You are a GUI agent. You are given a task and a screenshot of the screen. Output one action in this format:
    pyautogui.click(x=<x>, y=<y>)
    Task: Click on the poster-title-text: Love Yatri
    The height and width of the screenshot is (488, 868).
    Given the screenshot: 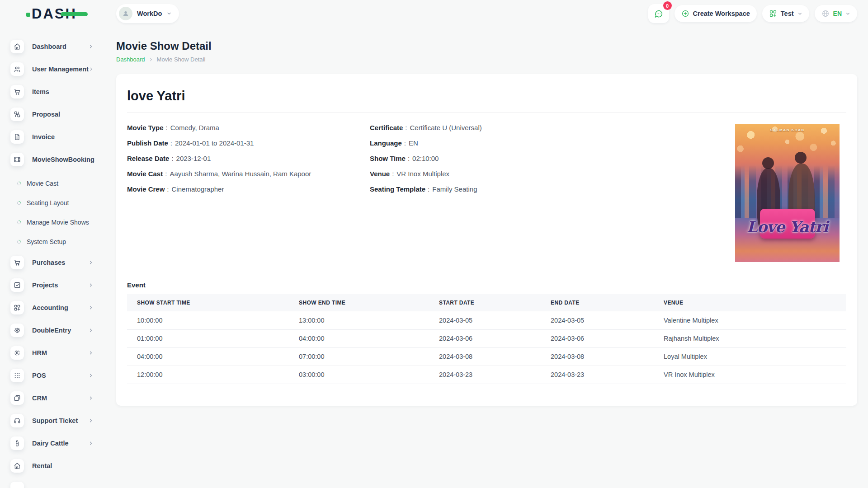 What is the action you would take?
    pyautogui.click(x=788, y=227)
    